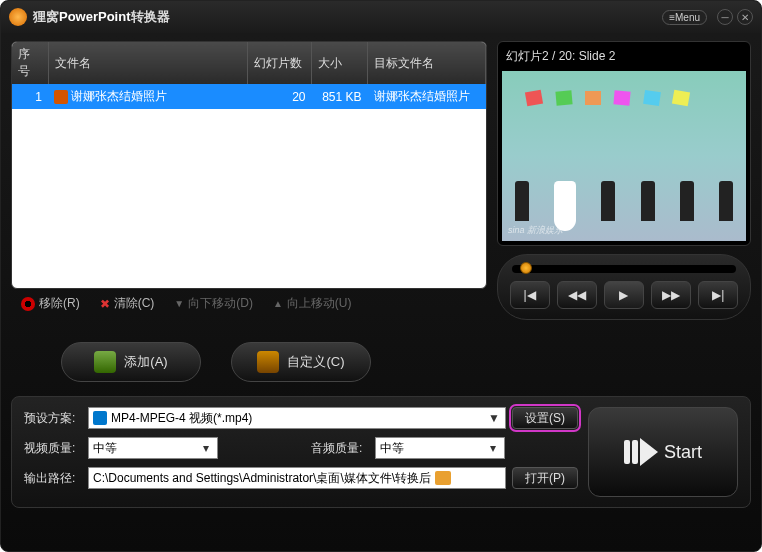 The image size is (762, 552). Describe the element at coordinates (624, 58) in the screenshot. I see `preview-label: 幻灯片2 / 20: Slide 2` at that location.